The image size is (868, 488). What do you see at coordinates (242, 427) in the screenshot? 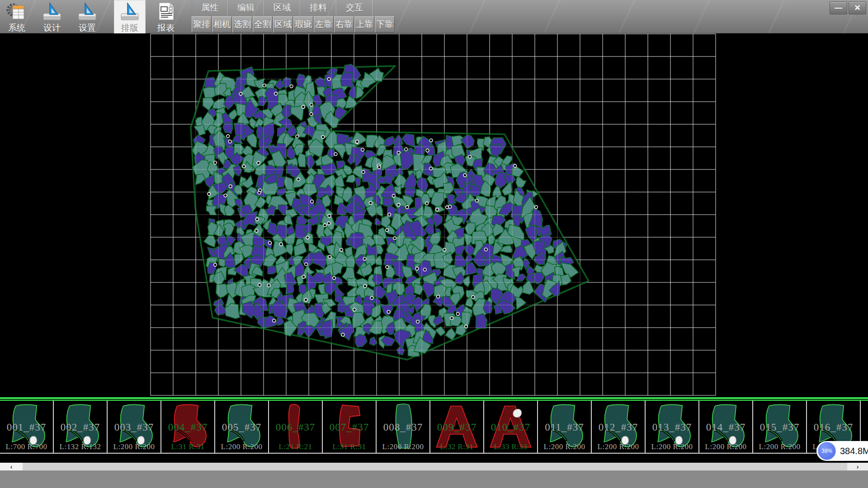
I see `piece-thumbnail: 005_#37L:200 R:200` at bounding box center [242, 427].